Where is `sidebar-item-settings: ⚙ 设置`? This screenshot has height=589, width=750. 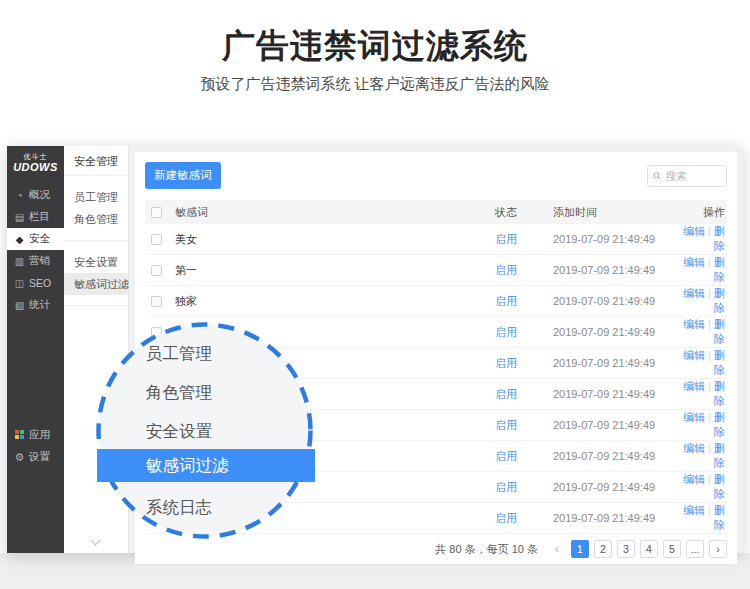 sidebar-item-settings: ⚙ 设置 is located at coordinates (36, 457).